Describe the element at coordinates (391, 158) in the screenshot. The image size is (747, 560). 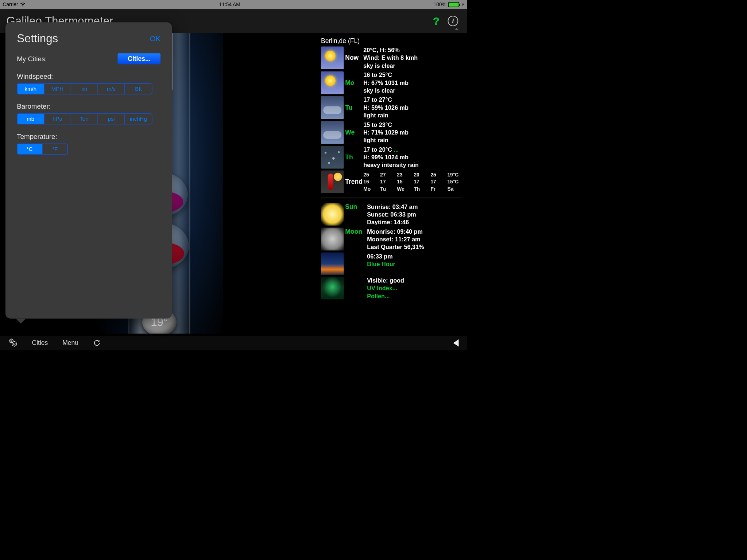
I see `forecast-line2: H: 99% 1024 mb` at that location.